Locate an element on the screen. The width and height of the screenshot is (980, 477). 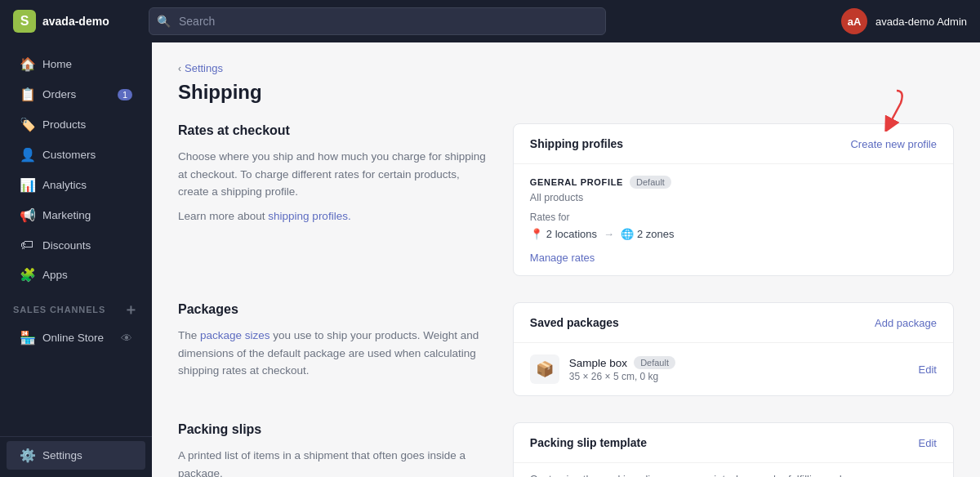
avatar: aA is located at coordinates (854, 21).